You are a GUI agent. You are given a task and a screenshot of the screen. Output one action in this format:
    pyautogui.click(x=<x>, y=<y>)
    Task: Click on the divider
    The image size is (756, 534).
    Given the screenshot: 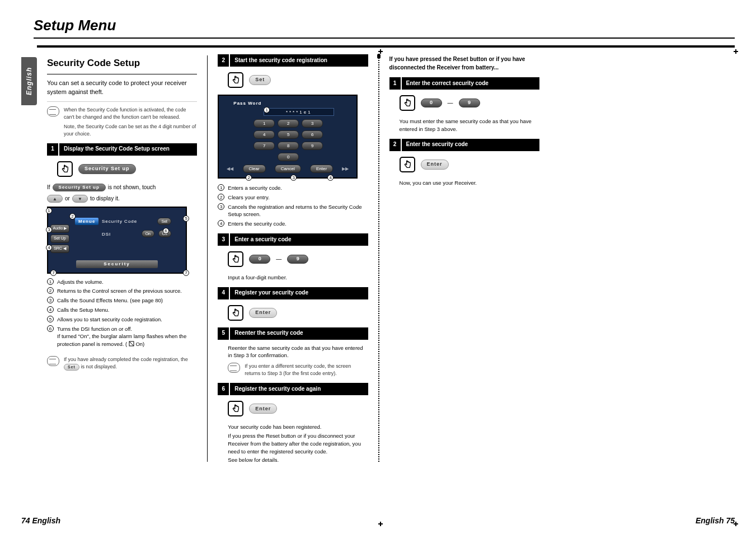 What is the action you would take?
    pyautogui.click(x=122, y=74)
    